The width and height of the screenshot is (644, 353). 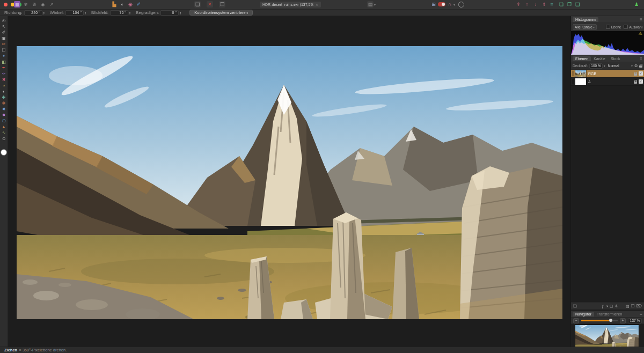 What do you see at coordinates (608, 74) in the screenshot?
I see `layer-row-rgb: RGB ✓` at bounding box center [608, 74].